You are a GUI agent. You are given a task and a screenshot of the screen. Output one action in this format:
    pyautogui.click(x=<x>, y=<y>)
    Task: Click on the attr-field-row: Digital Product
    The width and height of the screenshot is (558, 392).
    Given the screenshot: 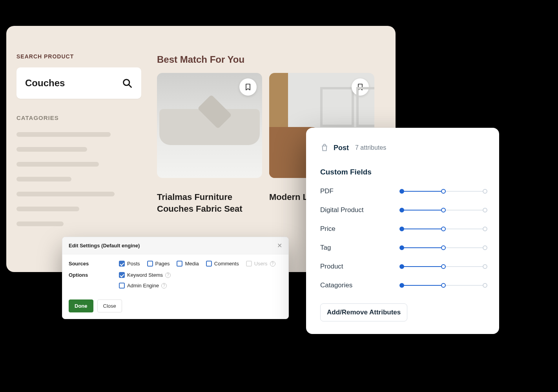 What is the action you would take?
    pyautogui.click(x=403, y=210)
    